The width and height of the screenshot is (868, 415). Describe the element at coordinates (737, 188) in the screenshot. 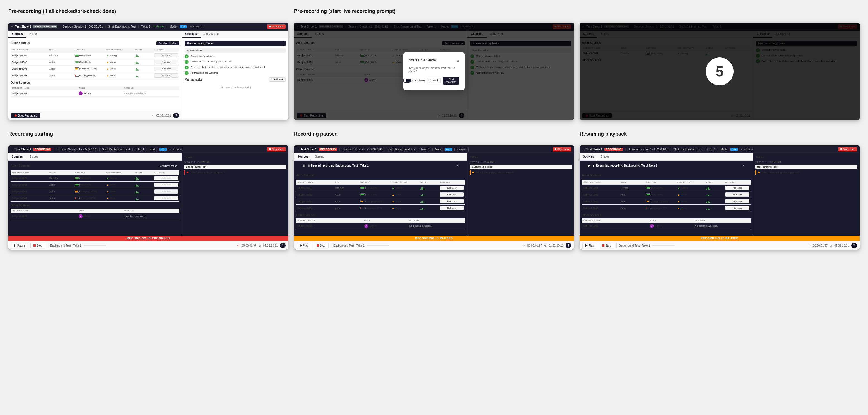

I see `kick-btn-6-1: Kick user` at that location.